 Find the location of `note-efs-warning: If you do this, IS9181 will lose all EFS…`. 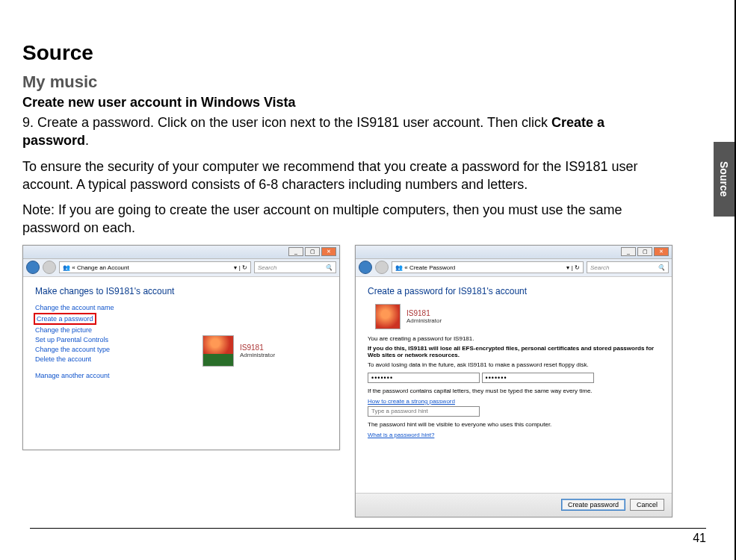

note-efs-warning: If you do this, IS9181 will lose all EFS… is located at coordinates (514, 352).